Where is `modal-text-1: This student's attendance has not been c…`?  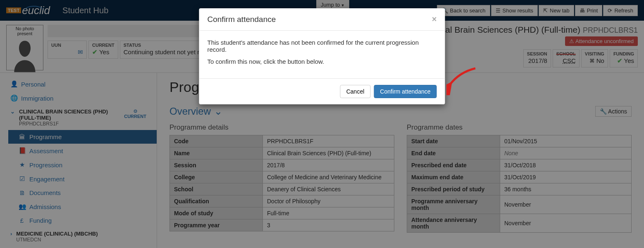 modal-text-1: This student's attendance has not been c… is located at coordinates (322, 46).